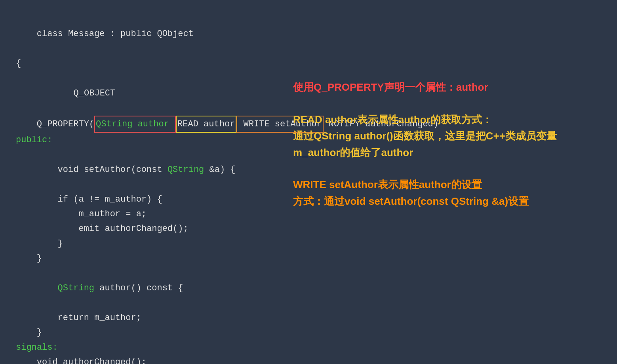  I want to click on code-line-7: if (a != m_author) {, so click(135, 200).